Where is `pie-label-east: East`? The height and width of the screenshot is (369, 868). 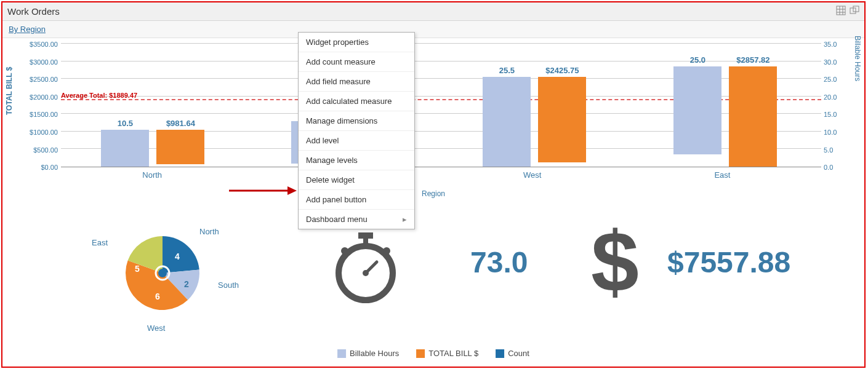 pie-label-east: East is located at coordinates (100, 242).